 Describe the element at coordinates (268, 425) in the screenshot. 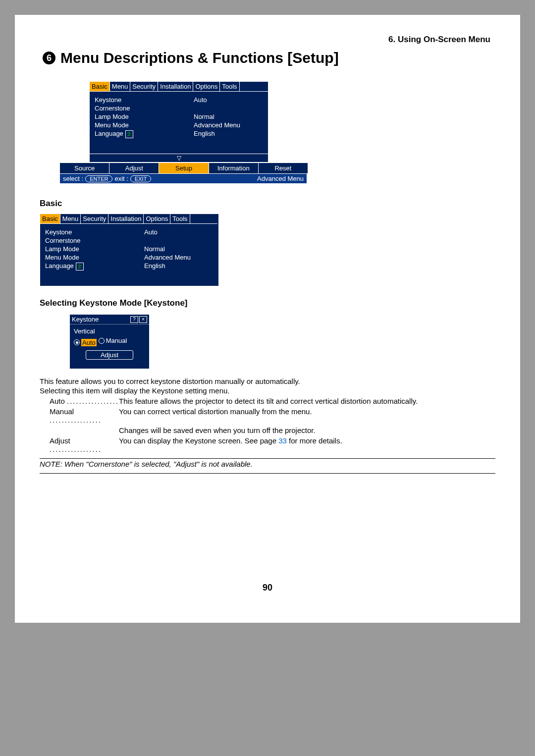

I see `definition-list: Auto .................This feature allow…` at that location.